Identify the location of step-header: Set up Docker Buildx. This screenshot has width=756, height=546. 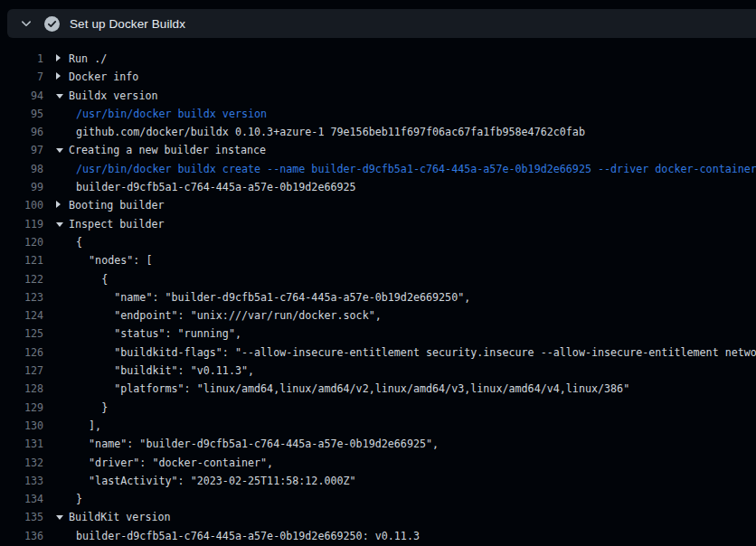
(382, 24).